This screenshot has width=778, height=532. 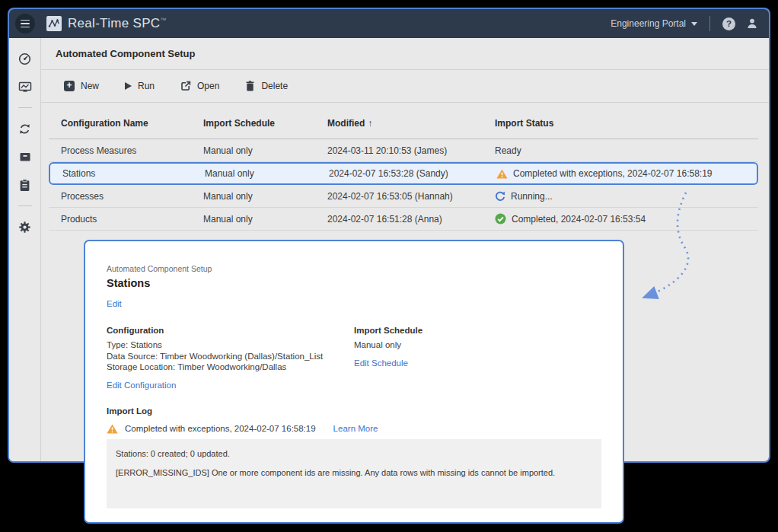 What do you see at coordinates (613, 174) in the screenshot?
I see `status-text: Completed with exceptions, 2024-02-07 16…` at bounding box center [613, 174].